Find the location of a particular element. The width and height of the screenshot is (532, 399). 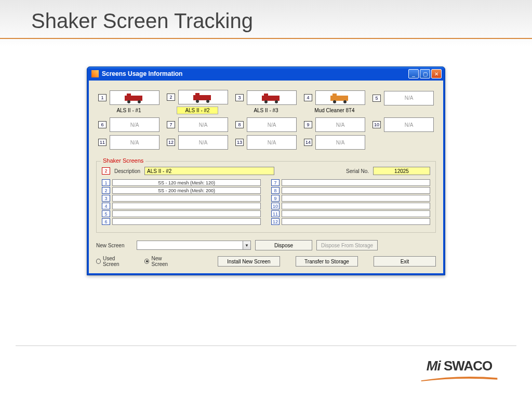

slot-number: 6 is located at coordinates (106, 221).